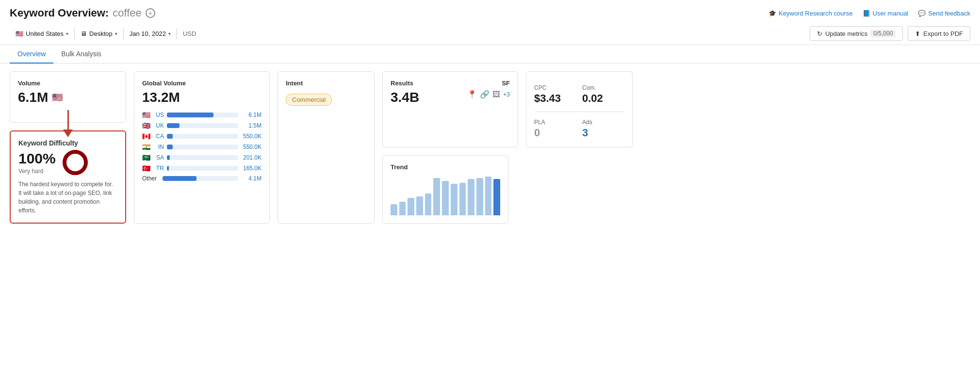  What do you see at coordinates (579, 112) in the screenshot?
I see `metrics-grid: CPC $3.43 Com. 0.02 PLA 0 Ads 3` at bounding box center [579, 112].